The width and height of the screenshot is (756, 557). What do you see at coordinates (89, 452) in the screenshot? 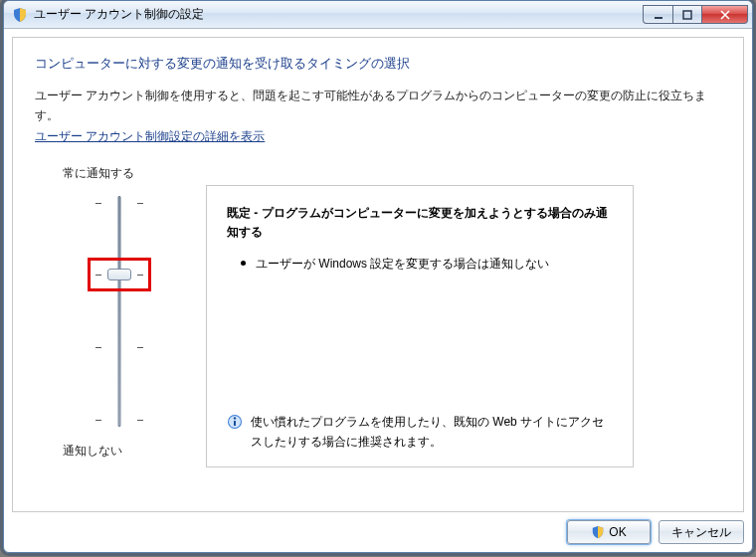
I see `slider-bottom-label: 通知しない` at bounding box center [89, 452].